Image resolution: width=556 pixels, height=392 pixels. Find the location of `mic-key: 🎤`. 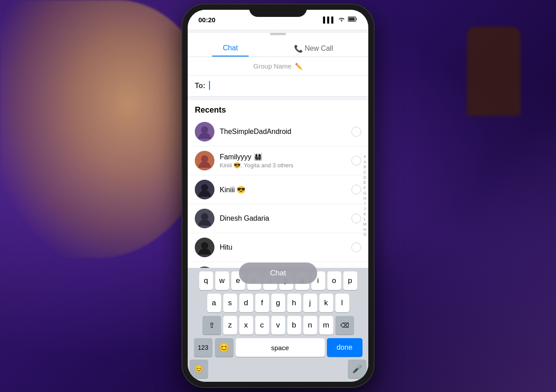

mic-key: 🎤 is located at coordinates (357, 369).